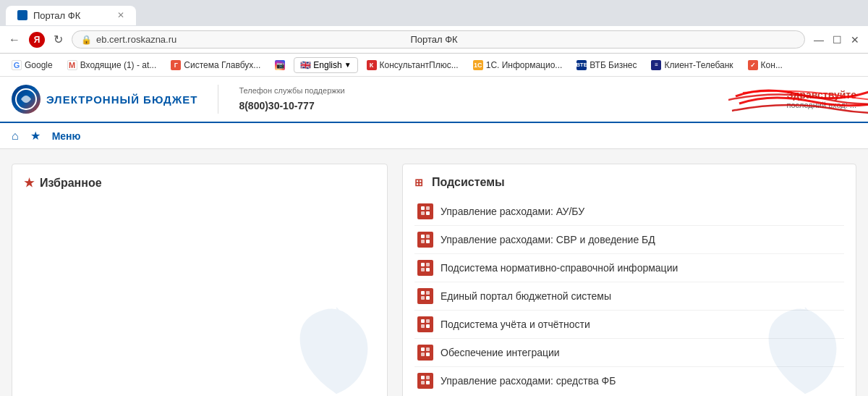 The width and height of the screenshot is (868, 396). I want to click on back-button: ←, so click(14, 40).